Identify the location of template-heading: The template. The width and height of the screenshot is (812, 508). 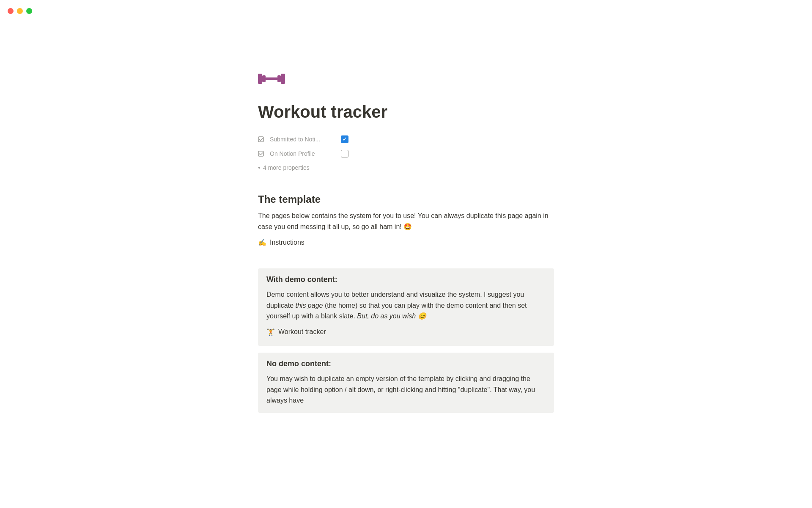
(406, 199).